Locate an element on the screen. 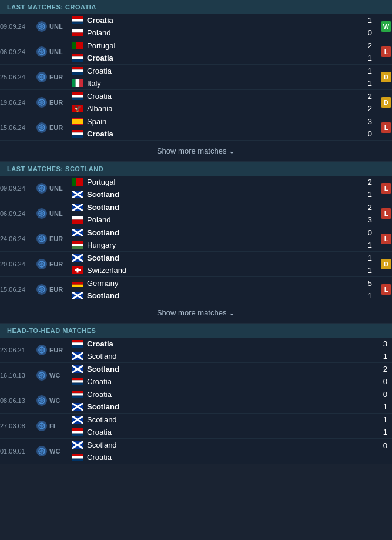 The width and height of the screenshot is (392, 540). match-row: 15.06.24EUR Germany Scotland51L is located at coordinates (196, 289).